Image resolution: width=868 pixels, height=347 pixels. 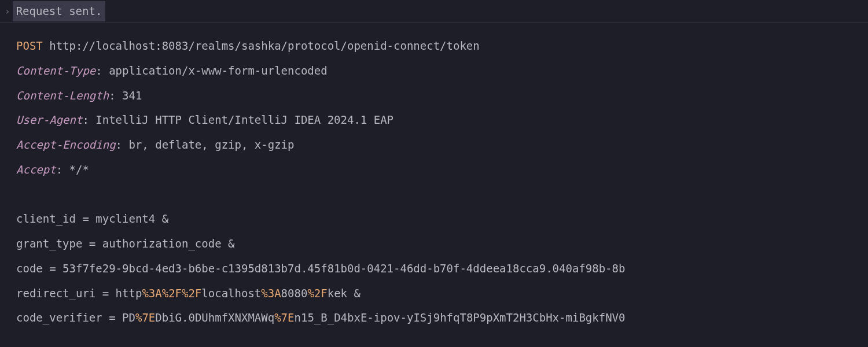 What do you see at coordinates (49, 243) in the screenshot?
I see `param-key: grant_type` at bounding box center [49, 243].